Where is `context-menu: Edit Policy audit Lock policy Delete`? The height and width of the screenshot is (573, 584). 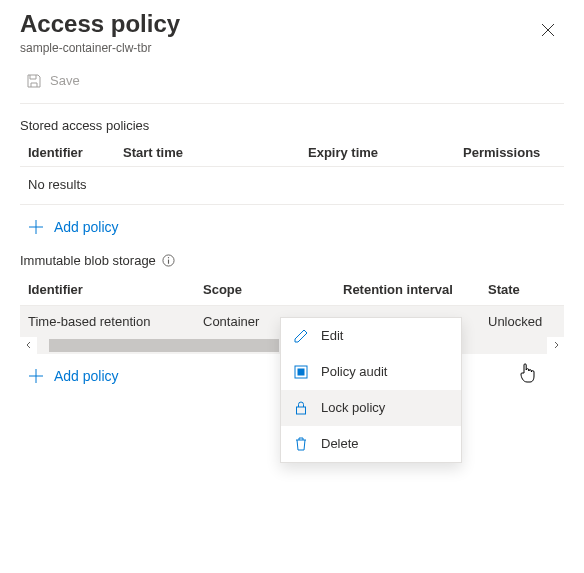 context-menu: Edit Policy audit Lock policy Delete is located at coordinates (371, 390).